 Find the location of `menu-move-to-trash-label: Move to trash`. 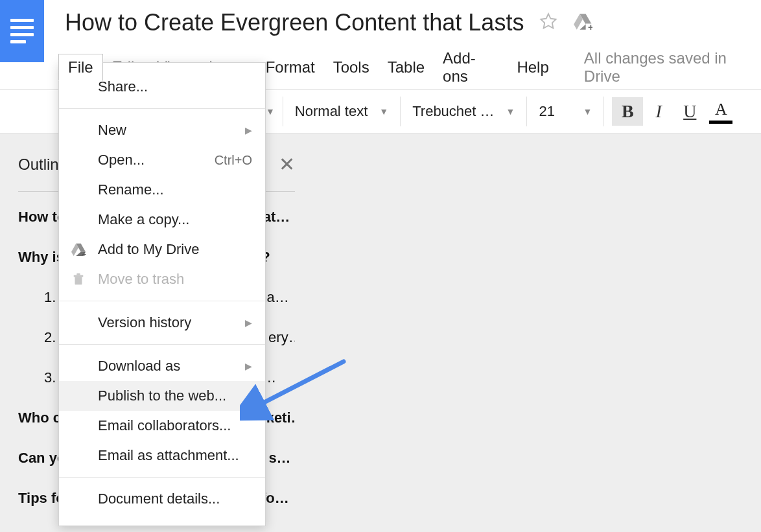

menu-move-to-trash-label: Move to trash is located at coordinates (141, 279).